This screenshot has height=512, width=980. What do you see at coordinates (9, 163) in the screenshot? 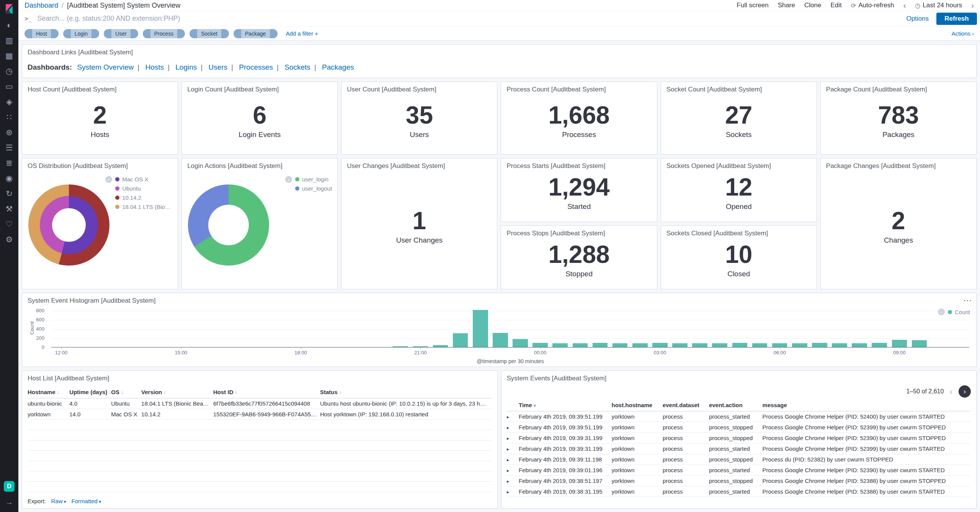
I see `sidebar-item-logs: ≣` at bounding box center [9, 163].